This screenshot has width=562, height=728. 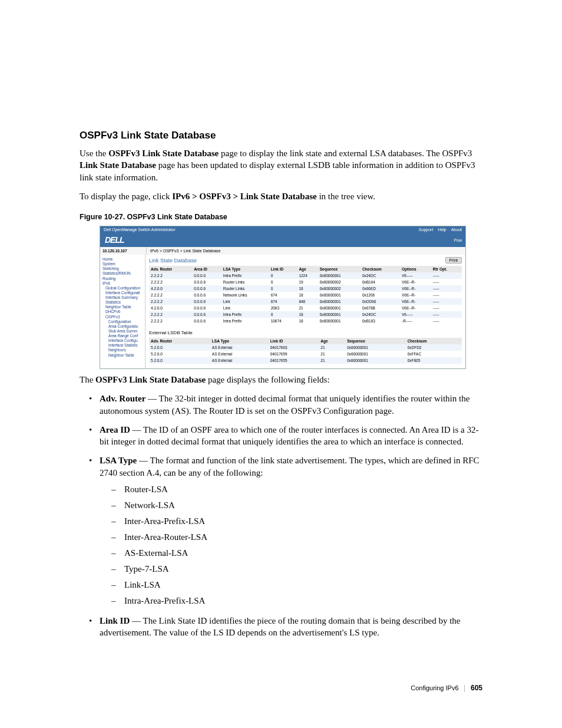 I want to click on col-header: Link ID, so click(x=283, y=269).